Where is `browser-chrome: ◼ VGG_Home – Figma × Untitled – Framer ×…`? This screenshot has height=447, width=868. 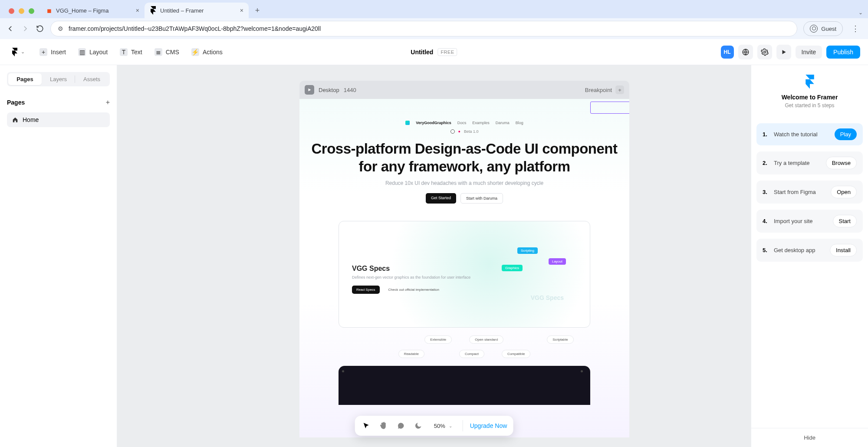 browser-chrome: ◼ VGG_Home – Figma × Untitled – Framer ×… is located at coordinates (434, 20).